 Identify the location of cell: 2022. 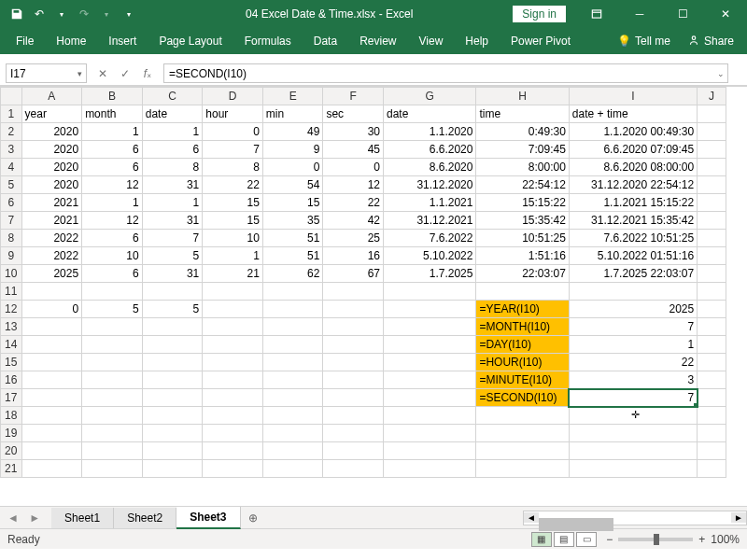
(52, 256).